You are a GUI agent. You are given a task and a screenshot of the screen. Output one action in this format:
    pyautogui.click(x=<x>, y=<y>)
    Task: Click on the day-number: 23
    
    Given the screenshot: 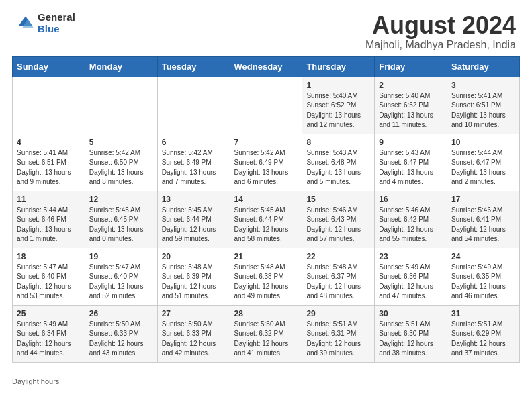 What is the action you would take?
    pyautogui.click(x=411, y=257)
    